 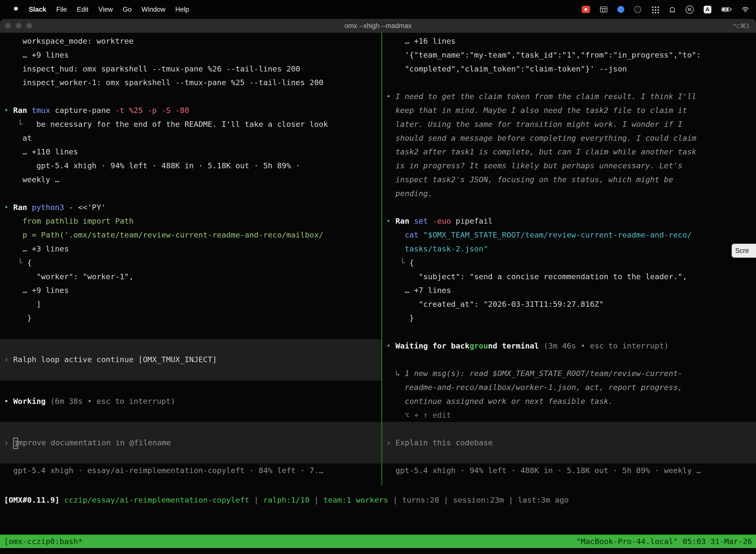 I want to click on menu-go: Go, so click(x=127, y=9).